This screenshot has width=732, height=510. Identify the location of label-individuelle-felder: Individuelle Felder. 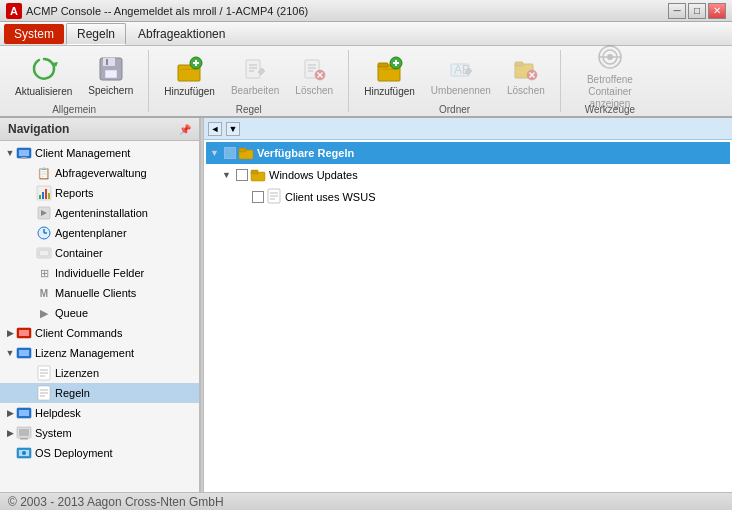
(100, 273).